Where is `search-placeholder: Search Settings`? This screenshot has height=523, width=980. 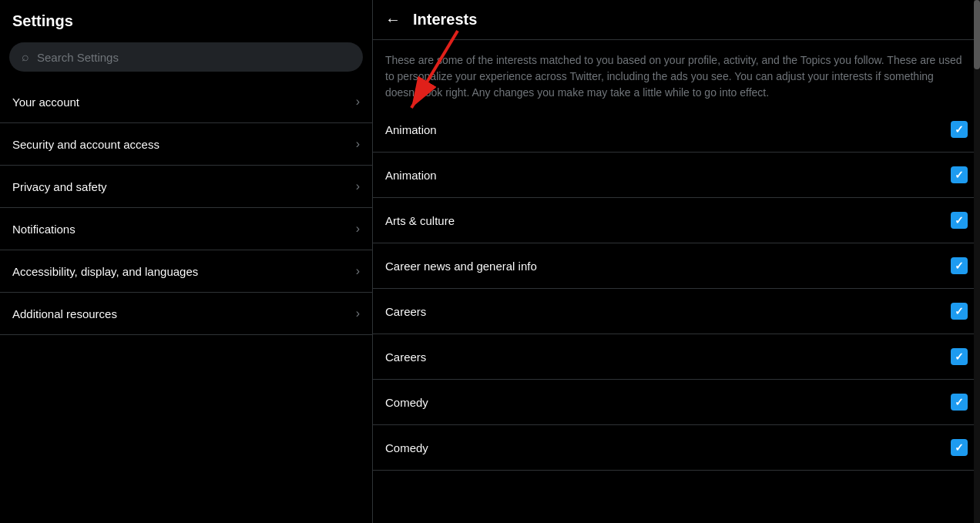
search-placeholder: Search Settings is located at coordinates (78, 57).